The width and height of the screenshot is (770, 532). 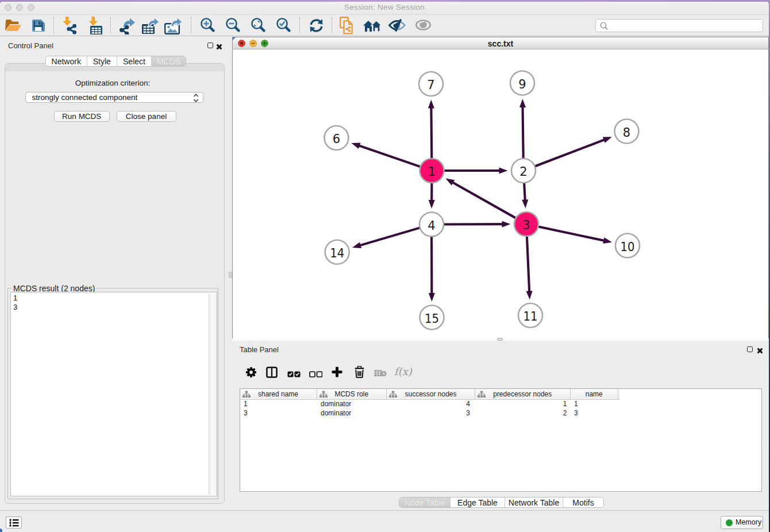 I want to click on control-panel-tabs: Network Style Select MCDS, so click(x=116, y=61).